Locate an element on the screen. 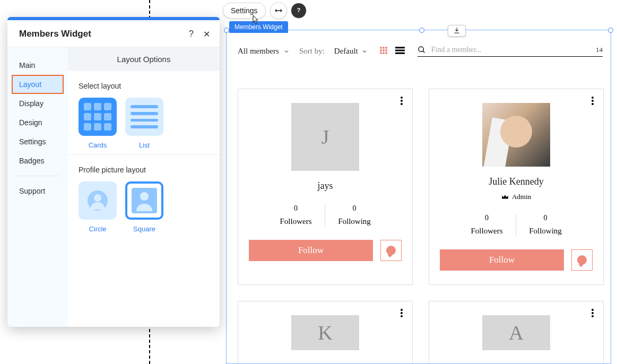  panel-help-button: ? is located at coordinates (191, 34).